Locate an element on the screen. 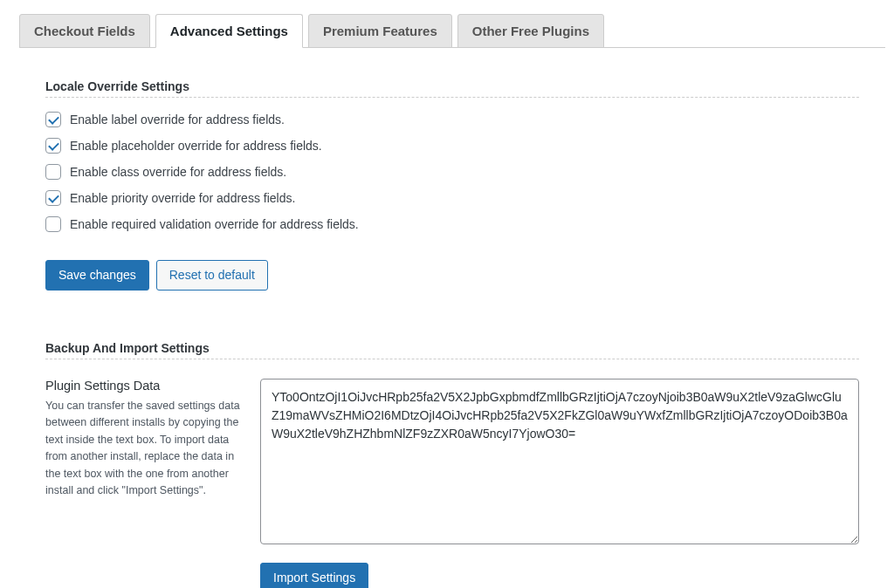  label-placeholder-override: Enable placeholder override for address … is located at coordinates (196, 146).